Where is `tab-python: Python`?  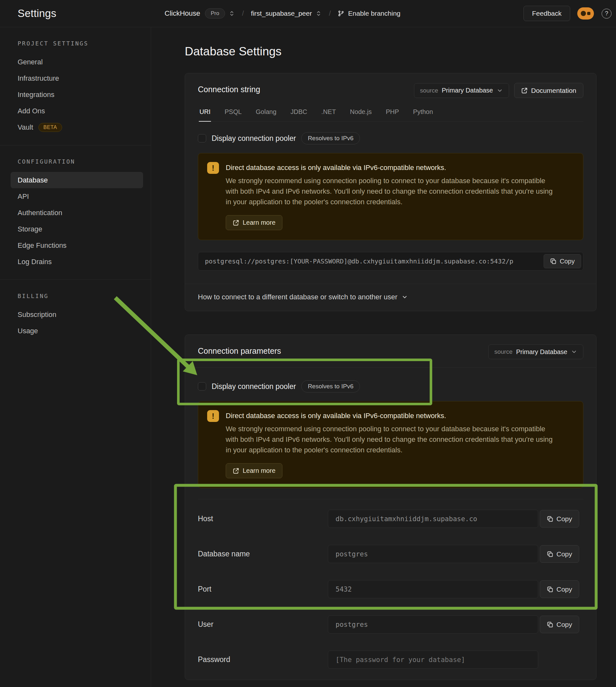
tab-python: Python is located at coordinates (423, 114).